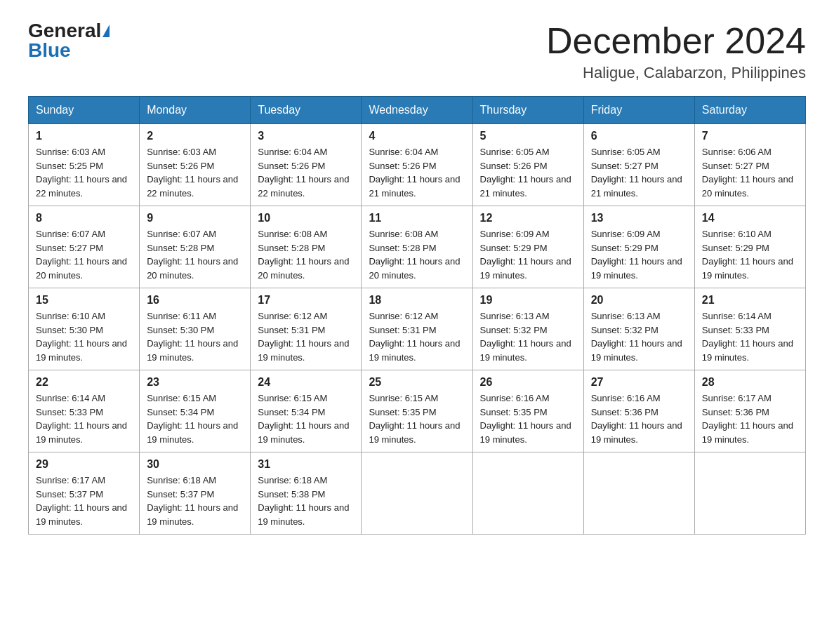  I want to click on calendar-cell: 14 Sunrise: 6:10 AMSunset: 5:29 PMDaylig…, so click(750, 247).